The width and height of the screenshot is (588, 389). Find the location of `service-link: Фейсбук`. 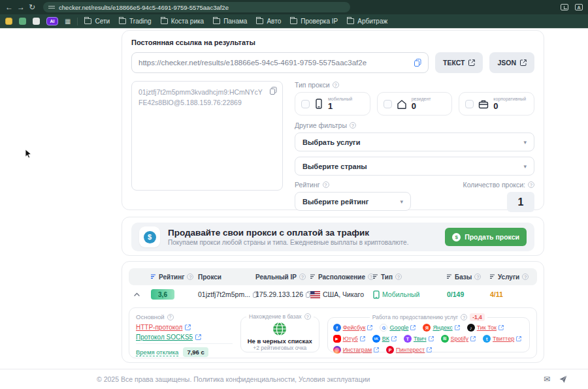

service-link: Фейсбук is located at coordinates (354, 328).